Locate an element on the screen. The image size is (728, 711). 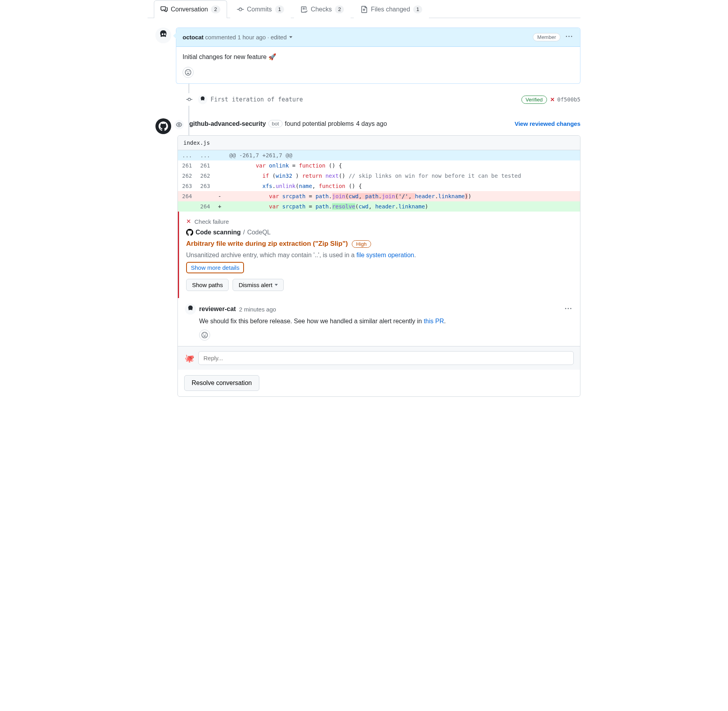
review-verb: found potential problems is located at coordinates (320, 124).